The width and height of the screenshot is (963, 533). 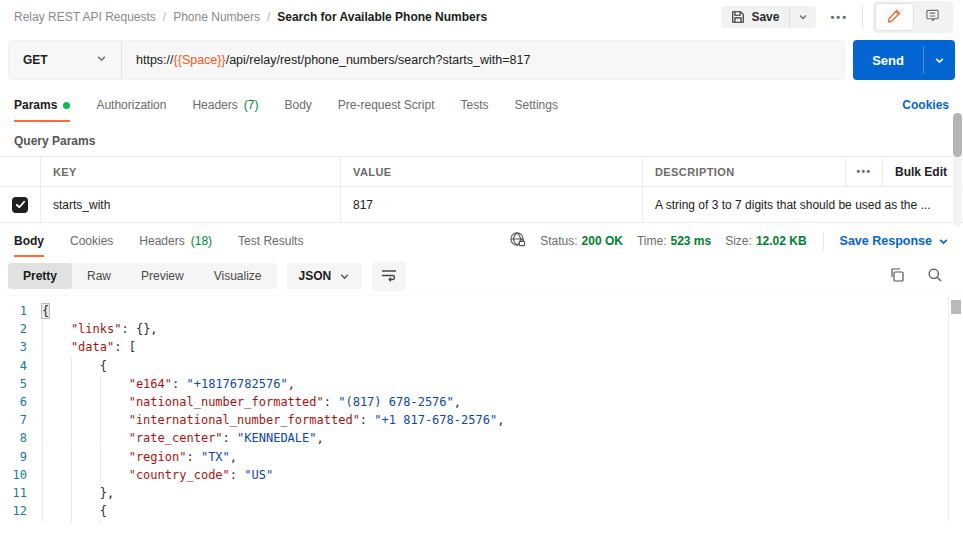 I want to click on search-response-button, so click(x=935, y=276).